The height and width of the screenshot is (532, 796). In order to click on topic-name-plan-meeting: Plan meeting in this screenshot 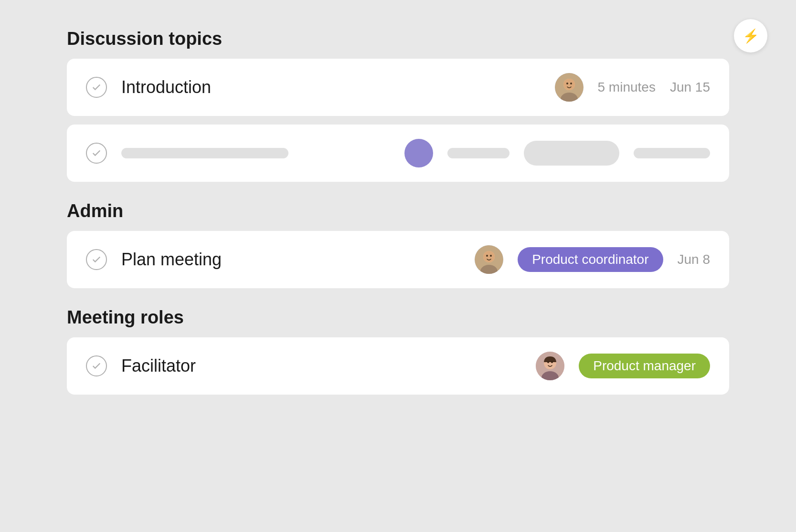, I will do `click(291, 260)`.